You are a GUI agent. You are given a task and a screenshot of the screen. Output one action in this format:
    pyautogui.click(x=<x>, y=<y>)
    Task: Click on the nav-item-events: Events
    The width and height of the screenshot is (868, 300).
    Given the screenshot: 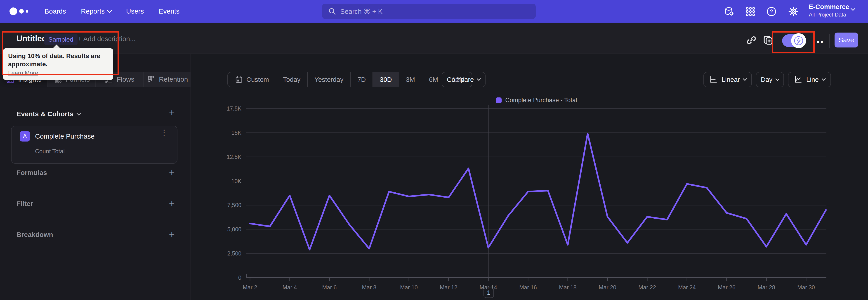 What is the action you would take?
    pyautogui.click(x=169, y=11)
    